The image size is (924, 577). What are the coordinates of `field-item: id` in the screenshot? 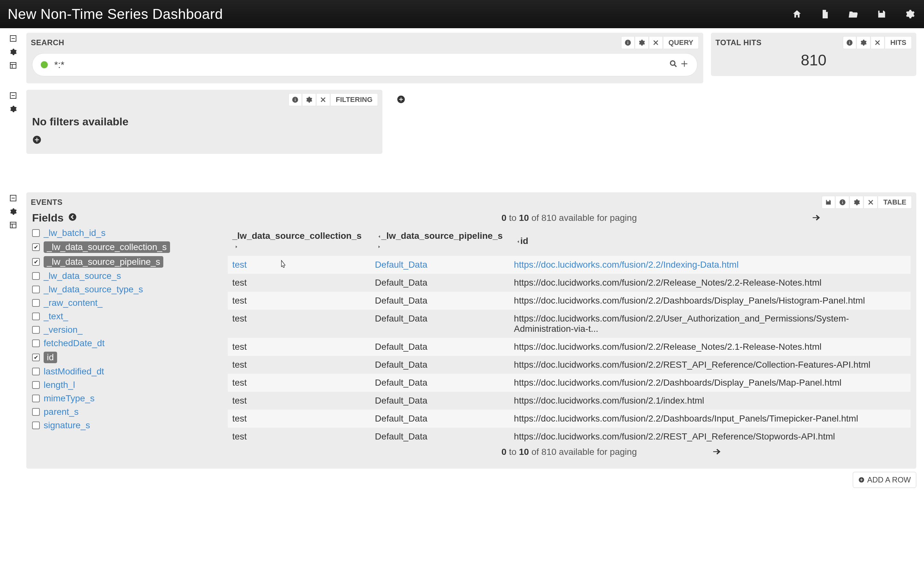 It's located at (127, 357).